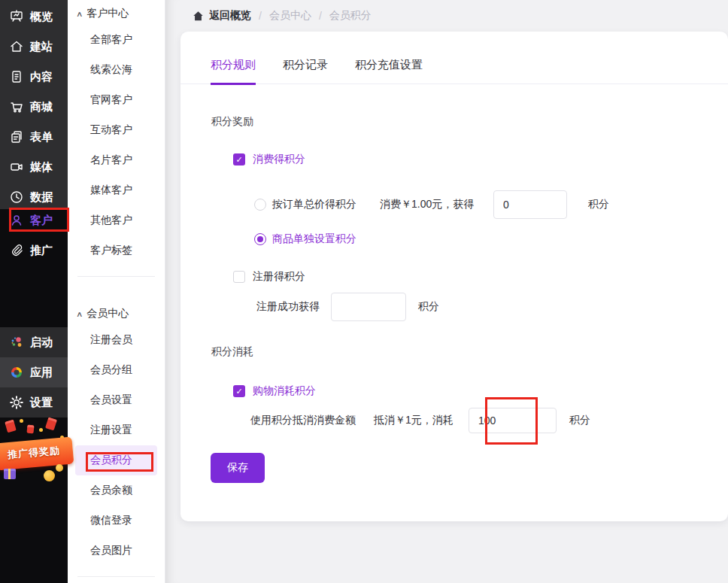 The image size is (728, 583). What do you see at coordinates (41, 197) in the screenshot?
I see `sidebar-item-label: 数据` at bounding box center [41, 197].